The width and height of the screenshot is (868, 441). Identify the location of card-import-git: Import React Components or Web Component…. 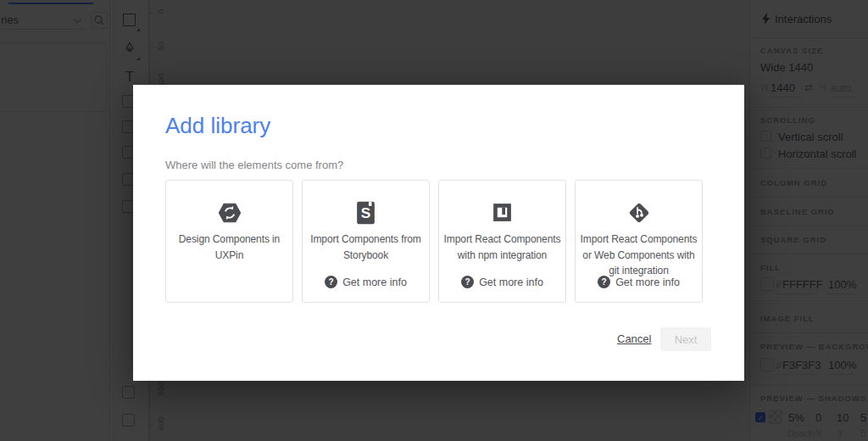
(639, 241).